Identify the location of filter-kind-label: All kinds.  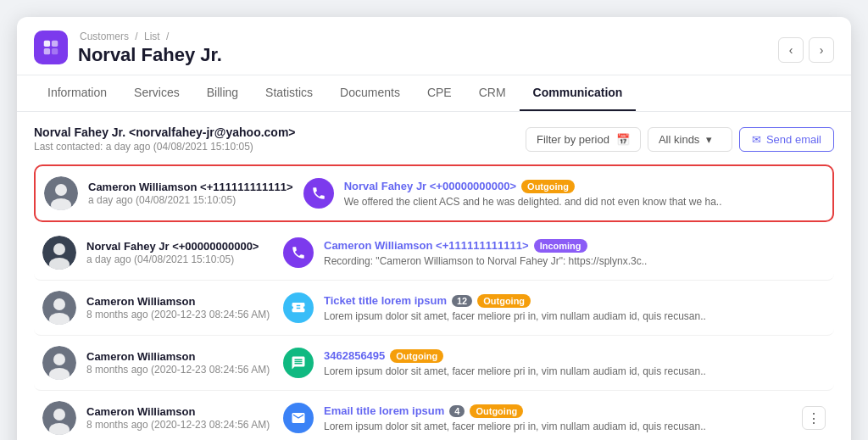
(679, 139).